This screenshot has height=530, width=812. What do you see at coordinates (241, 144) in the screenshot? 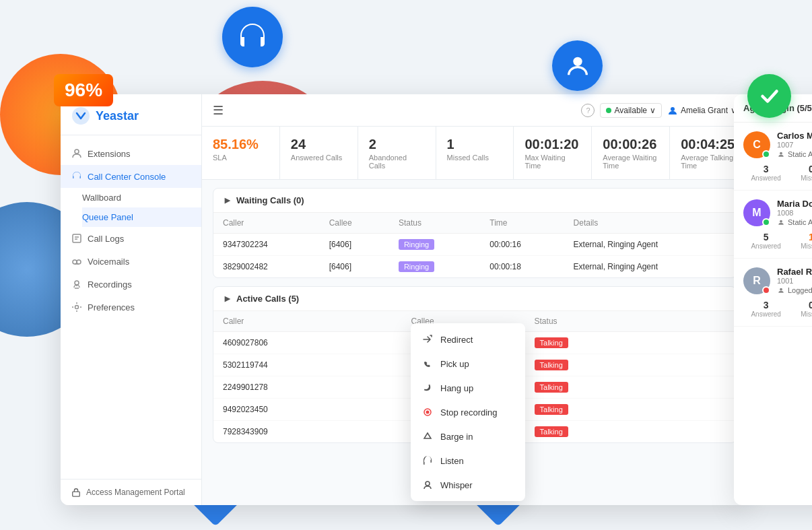
I see `stat-sla-value: 85.16%` at bounding box center [241, 144].